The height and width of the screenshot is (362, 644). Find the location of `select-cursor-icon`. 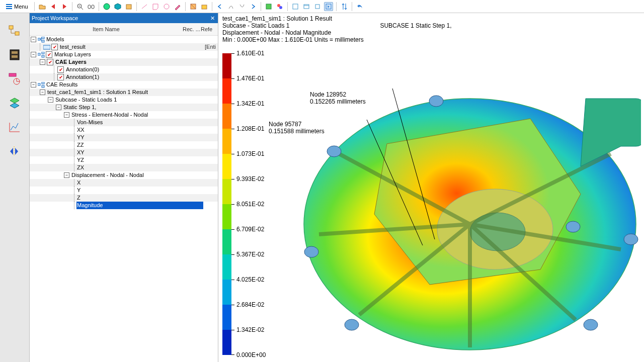

select-cursor-icon is located at coordinates (329, 7).